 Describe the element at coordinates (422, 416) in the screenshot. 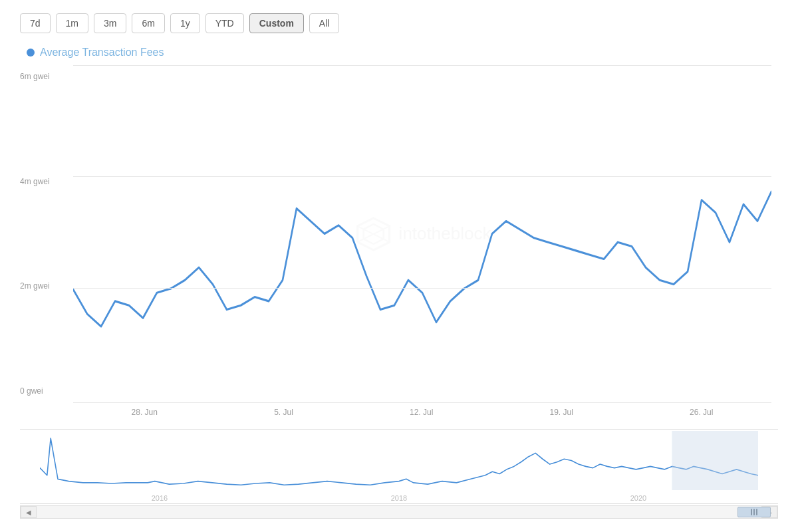

I see `x-axis: 28. Jun 5. Jul 12. Jul 19. Jul 26. Jul` at that location.